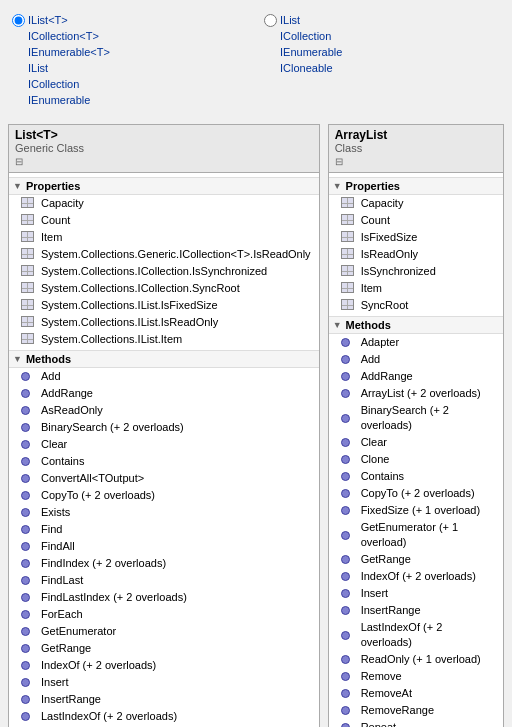 This screenshot has width=512, height=727. What do you see at coordinates (416, 306) in the screenshot?
I see `property-item: SyncRoot` at bounding box center [416, 306].